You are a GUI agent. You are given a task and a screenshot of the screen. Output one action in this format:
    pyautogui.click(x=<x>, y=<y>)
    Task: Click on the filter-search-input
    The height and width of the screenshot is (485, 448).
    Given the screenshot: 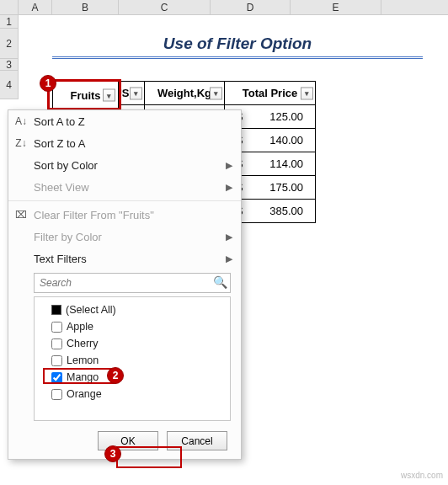 What is the action you would take?
    pyautogui.click(x=132, y=283)
    